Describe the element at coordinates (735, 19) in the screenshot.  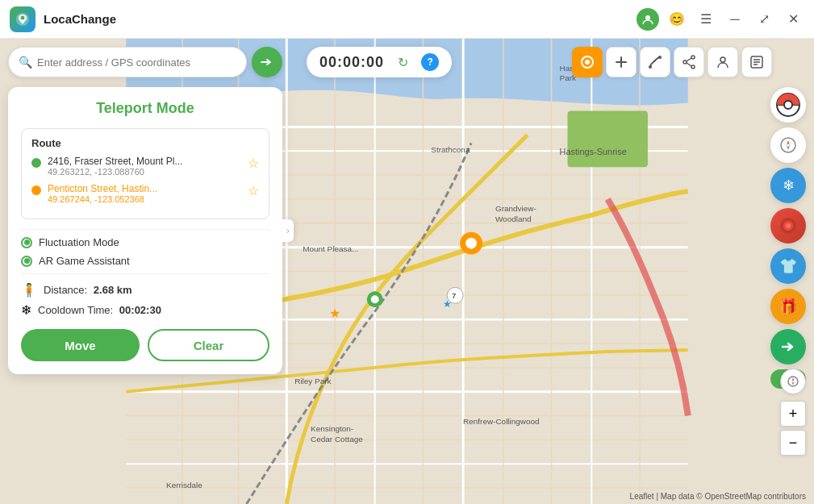
I see `minimize-icon: ─` at that location.